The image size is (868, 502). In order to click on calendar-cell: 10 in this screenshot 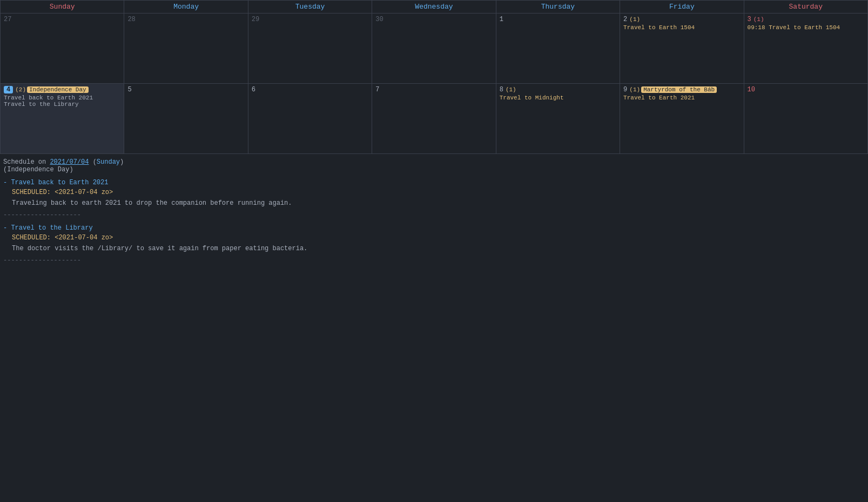, I will do `click(806, 119)`.